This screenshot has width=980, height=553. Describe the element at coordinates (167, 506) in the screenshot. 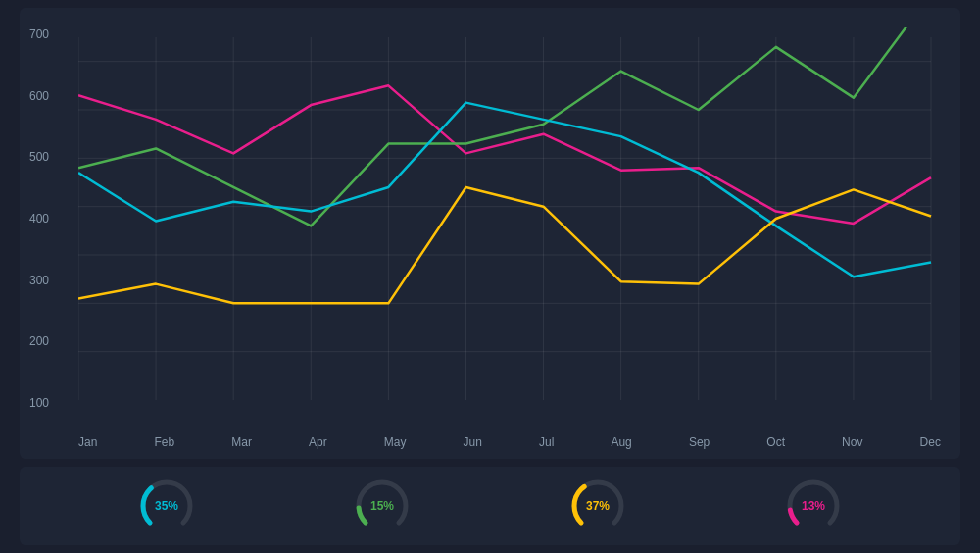

I see `gauge-item-cyan: 35%` at that location.